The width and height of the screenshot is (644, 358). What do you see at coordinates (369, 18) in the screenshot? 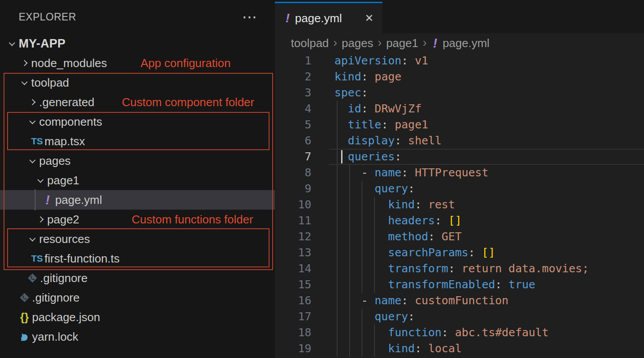
I see `close-icon: ✕` at bounding box center [369, 18].